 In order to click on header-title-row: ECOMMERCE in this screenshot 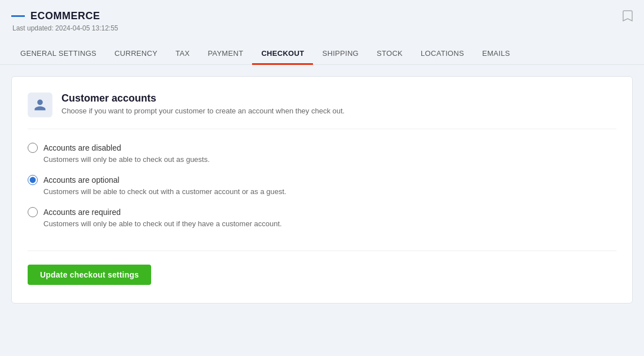, I will do `click(322, 16)`.